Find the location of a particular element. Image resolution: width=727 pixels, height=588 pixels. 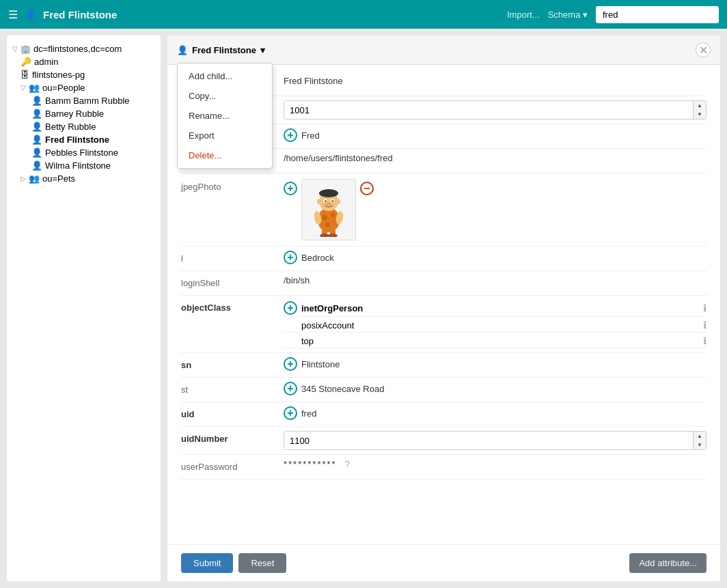

submit-button: Submit is located at coordinates (207, 563).